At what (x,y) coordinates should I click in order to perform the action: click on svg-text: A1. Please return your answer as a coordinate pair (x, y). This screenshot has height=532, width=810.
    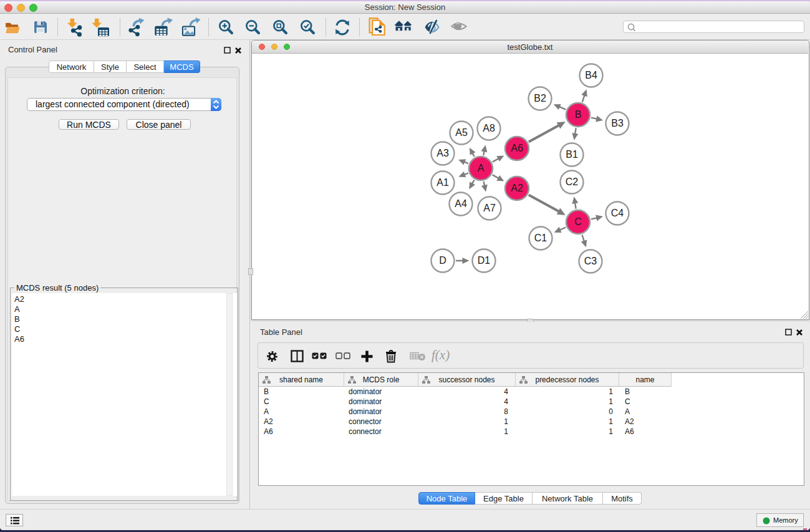
    Looking at the image, I should click on (443, 182).